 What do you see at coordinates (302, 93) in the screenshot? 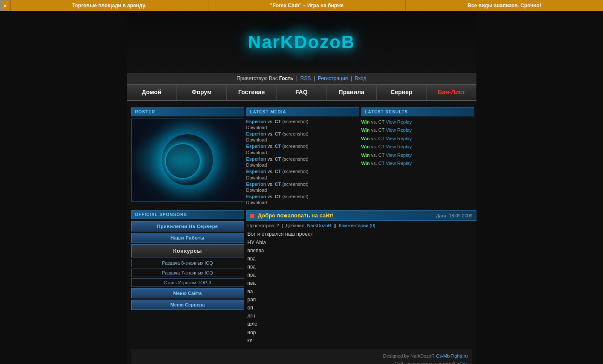
I see `main-nav: Домой Форум Гостевая FAQ Правила Сервер …` at bounding box center [302, 93].